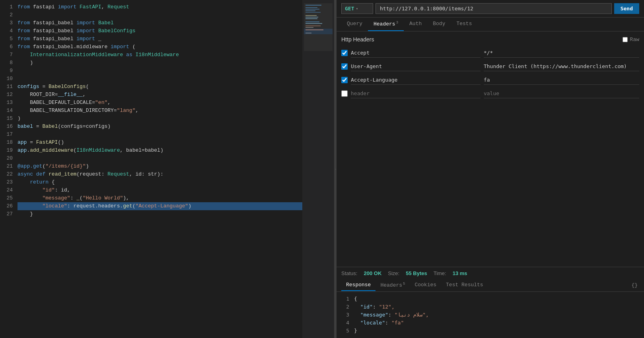  Describe the element at coordinates (349, 273) in the screenshot. I see `status-label: Status:` at that location.